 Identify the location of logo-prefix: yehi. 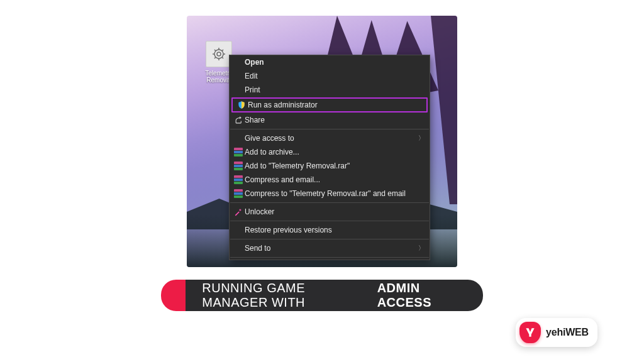
(556, 332).